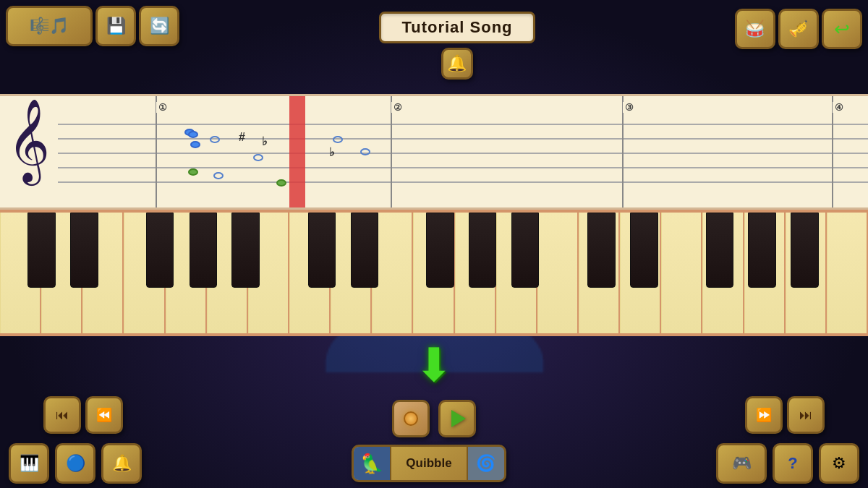 This screenshot has width=868, height=488. What do you see at coordinates (681, 273) in the screenshot?
I see `white-key-e3` at bounding box center [681, 273].